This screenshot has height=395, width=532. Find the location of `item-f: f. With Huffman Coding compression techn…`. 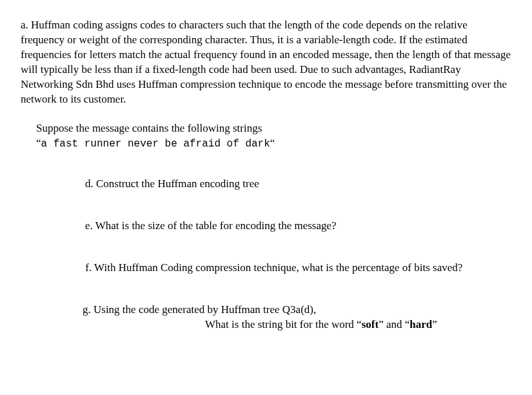

item-f: f. With Huffman Coding compression techn… is located at coordinates (297, 268).